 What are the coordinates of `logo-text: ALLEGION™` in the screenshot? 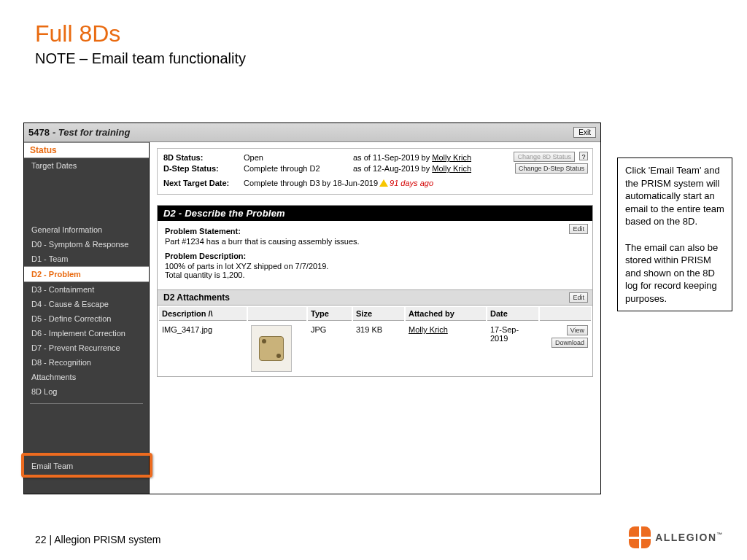 It's located at (689, 537).